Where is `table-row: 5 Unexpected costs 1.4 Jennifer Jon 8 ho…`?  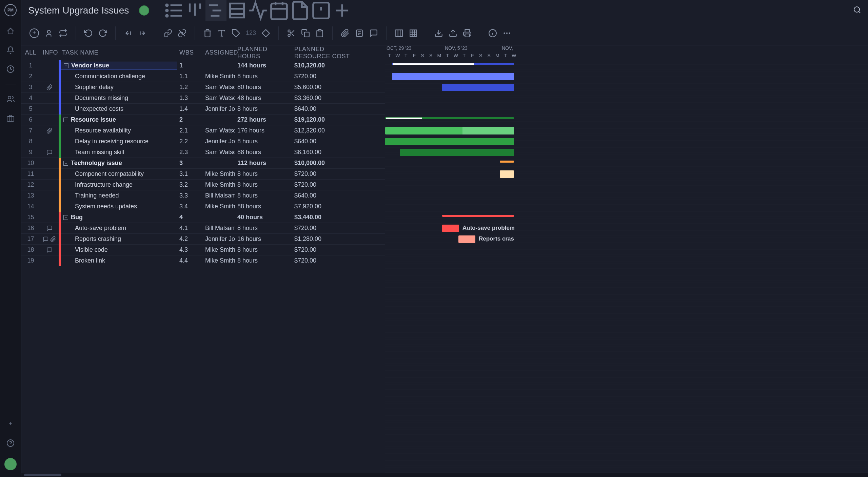
table-row: 5 Unexpected costs 1.4 Jennifer Jon 8 ho… is located at coordinates (203, 109).